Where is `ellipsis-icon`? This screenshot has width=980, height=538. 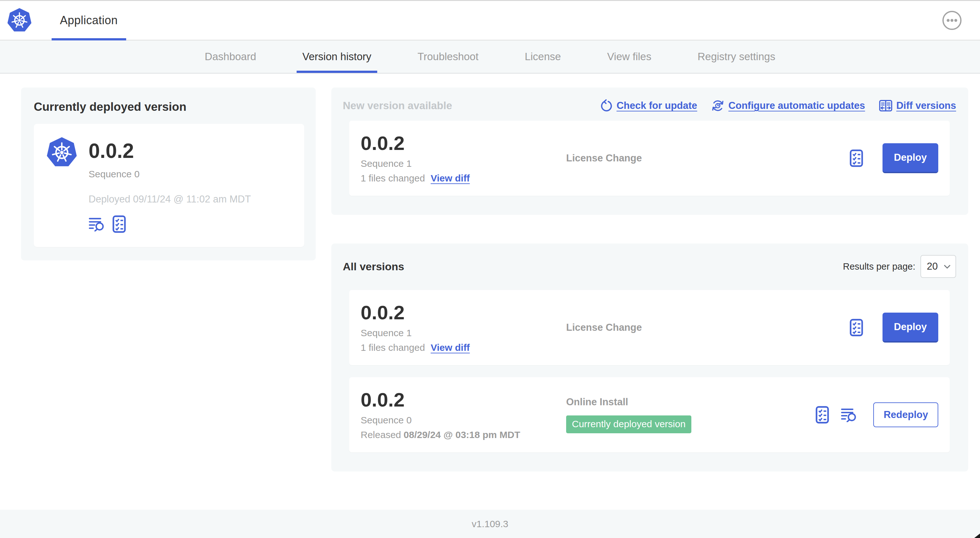 ellipsis-icon is located at coordinates (952, 21).